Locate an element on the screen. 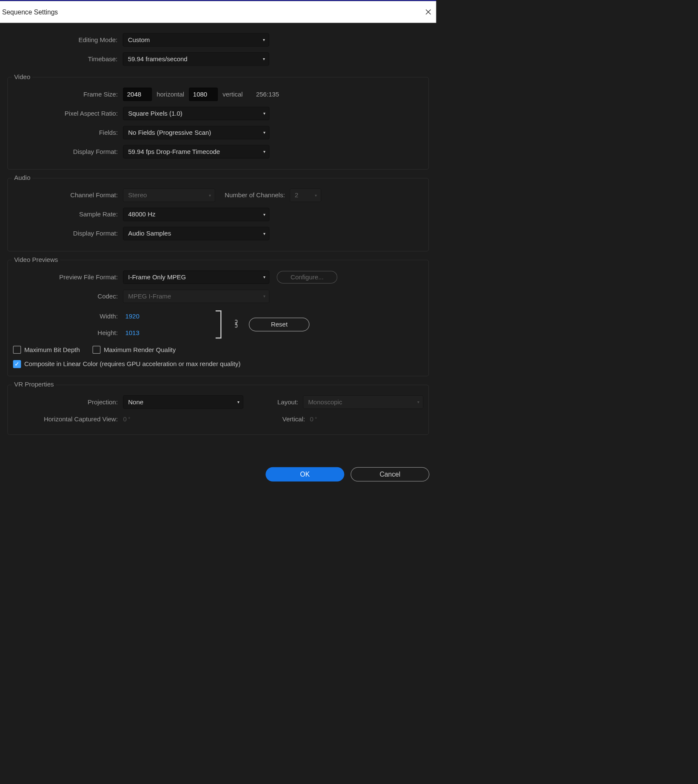 This screenshot has height=784, width=698. projection-label: Projection: is located at coordinates (68, 402).